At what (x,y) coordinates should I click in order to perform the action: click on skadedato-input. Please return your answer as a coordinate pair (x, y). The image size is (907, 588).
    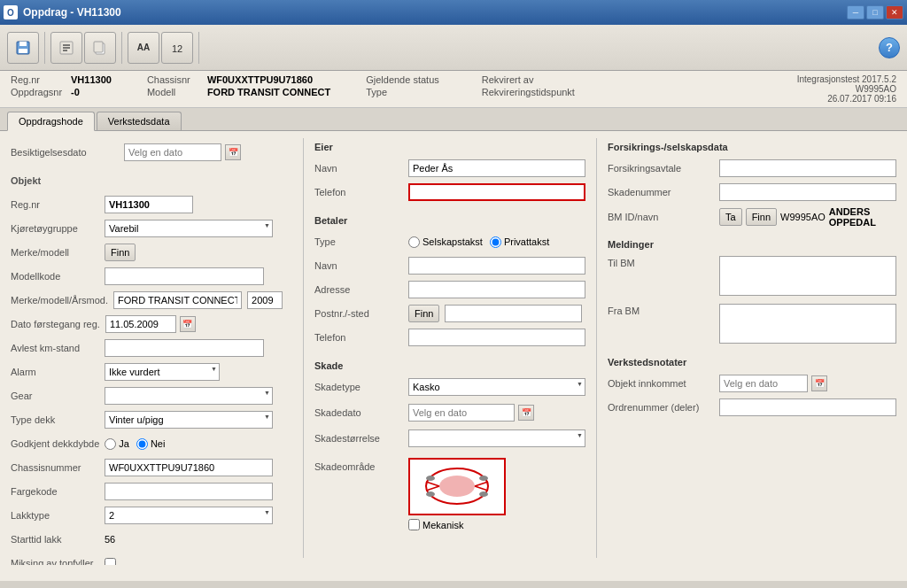
    Looking at the image, I should click on (461, 413).